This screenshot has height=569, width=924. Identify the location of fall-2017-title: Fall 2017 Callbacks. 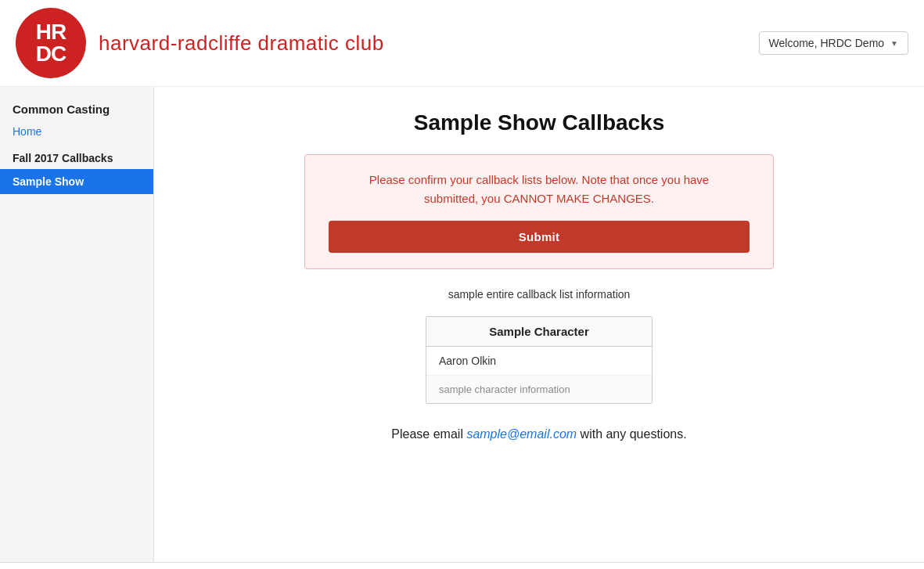
(77, 155).